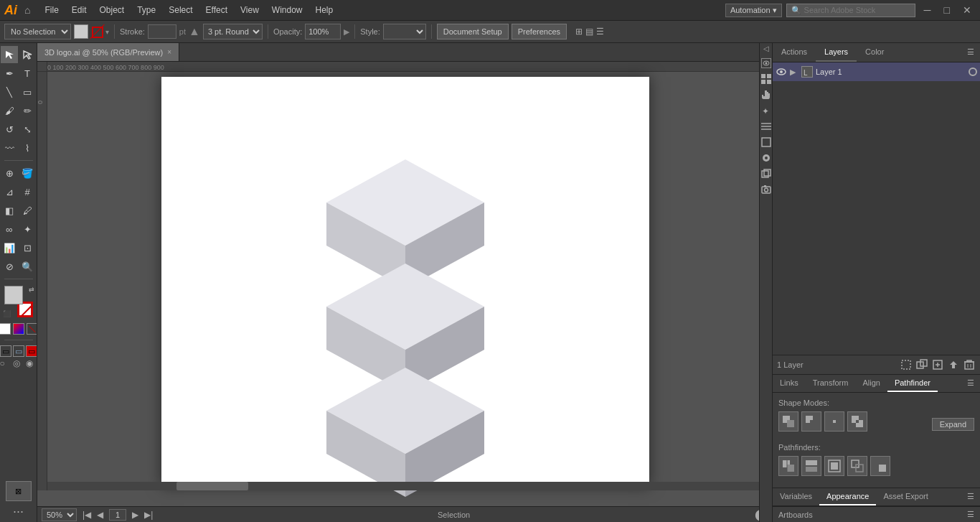 This screenshot has width=980, height=522. What do you see at coordinates (857, 421) in the screenshot?
I see `exclude-button` at bounding box center [857, 421].